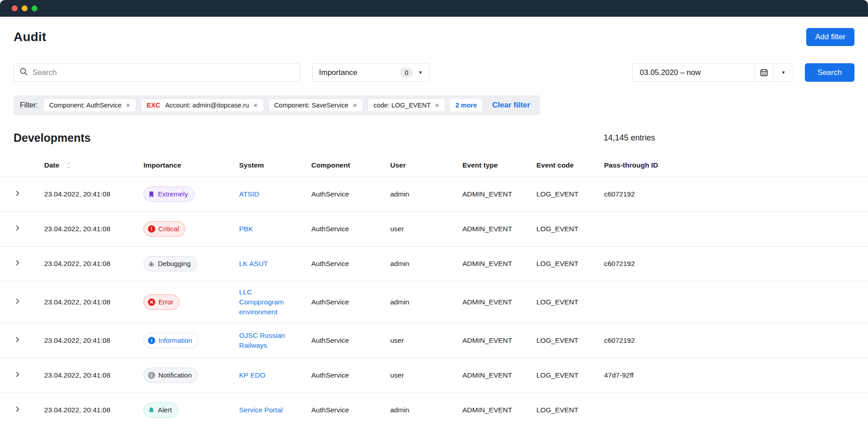  Describe the element at coordinates (693, 72) in the screenshot. I see `date-range-value: 03.05.2020 – now` at that location.